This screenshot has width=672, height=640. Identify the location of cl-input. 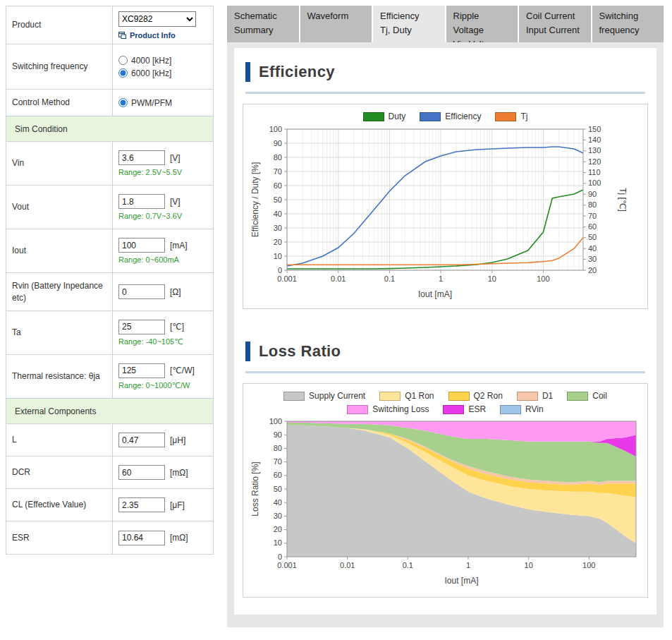
(142, 505).